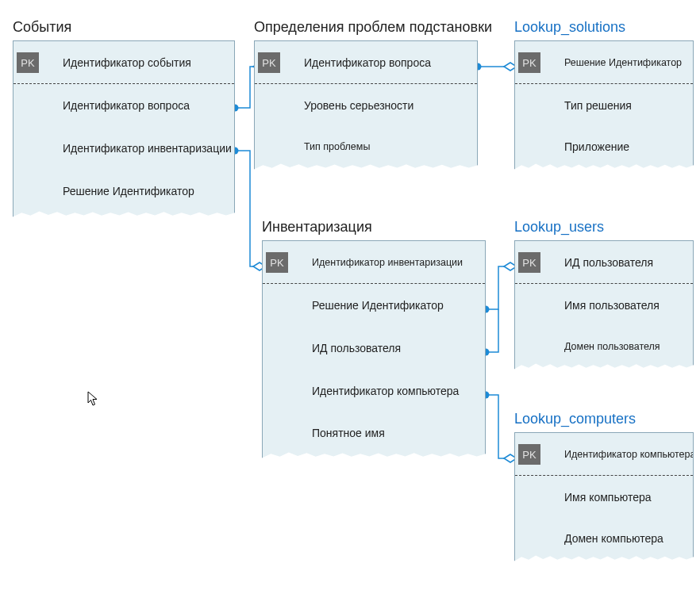 Image resolution: width=700 pixels, height=590 pixels. Describe the element at coordinates (138, 63) in the screenshot. I see `field-label: Идентификатор события` at that location.